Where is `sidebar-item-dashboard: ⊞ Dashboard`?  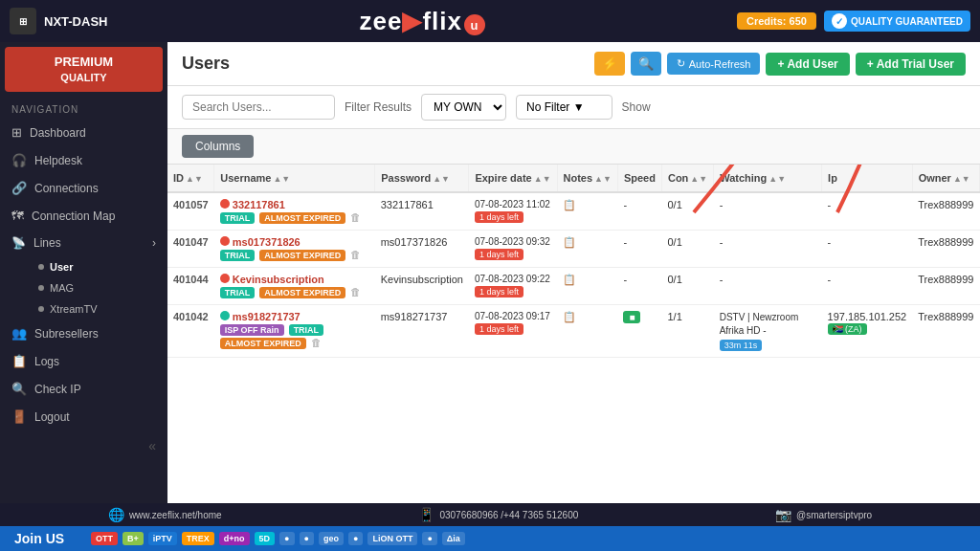 sidebar-item-dashboard: ⊞ Dashboard is located at coordinates (84, 132).